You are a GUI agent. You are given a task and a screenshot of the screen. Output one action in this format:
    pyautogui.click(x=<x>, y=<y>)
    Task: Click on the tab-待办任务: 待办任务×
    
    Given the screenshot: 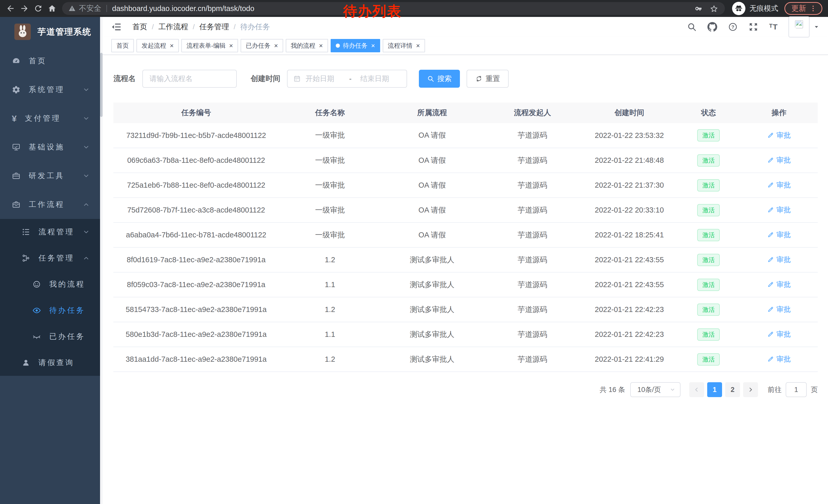 What is the action you would take?
    pyautogui.click(x=356, y=46)
    